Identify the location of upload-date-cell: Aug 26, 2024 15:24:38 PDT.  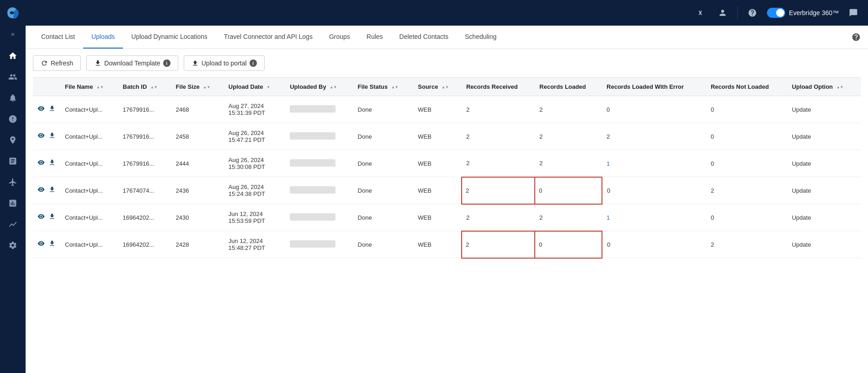
(255, 190).